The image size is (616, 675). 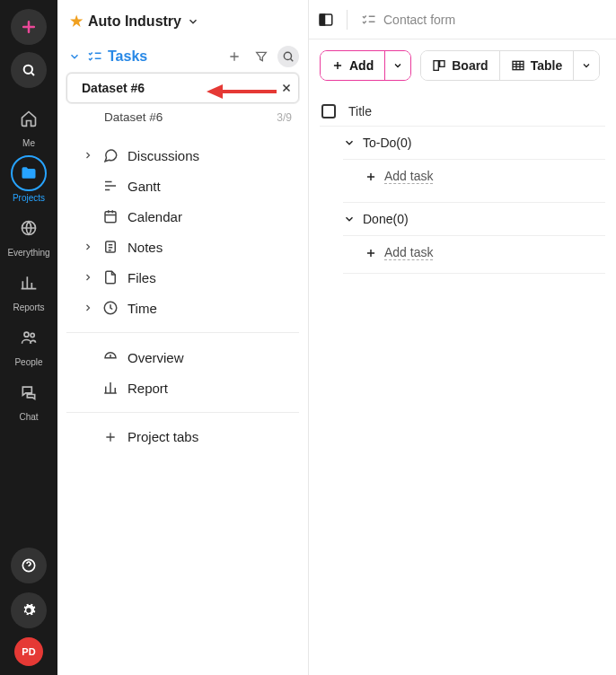 I want to click on panel-layout-button, so click(x=326, y=20).